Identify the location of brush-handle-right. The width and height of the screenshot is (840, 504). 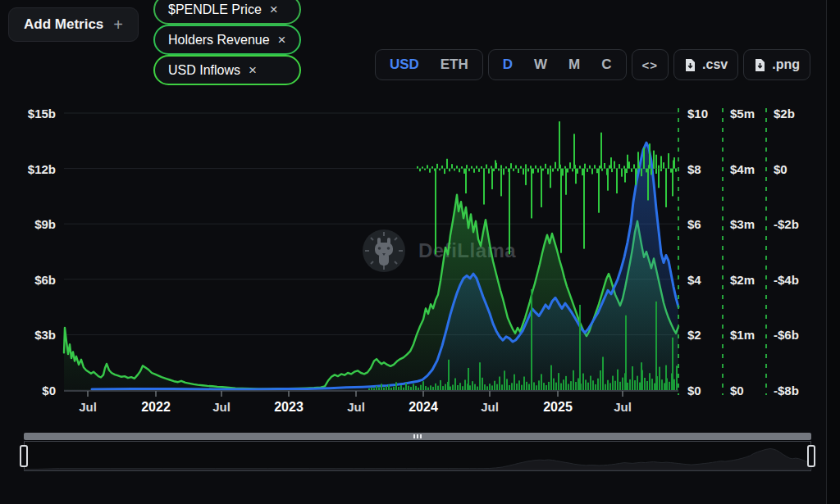
(811, 456).